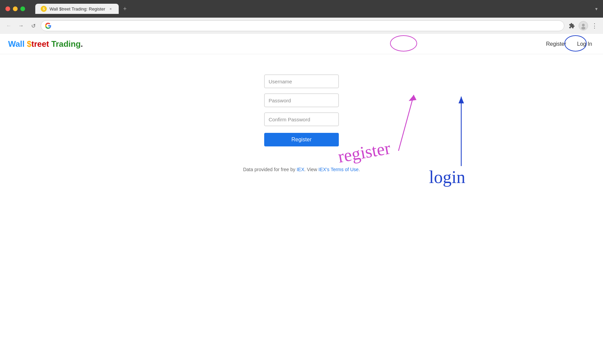 The height and width of the screenshot is (364, 603). What do you see at coordinates (583, 26) in the screenshot?
I see `avatar-image` at bounding box center [583, 26].